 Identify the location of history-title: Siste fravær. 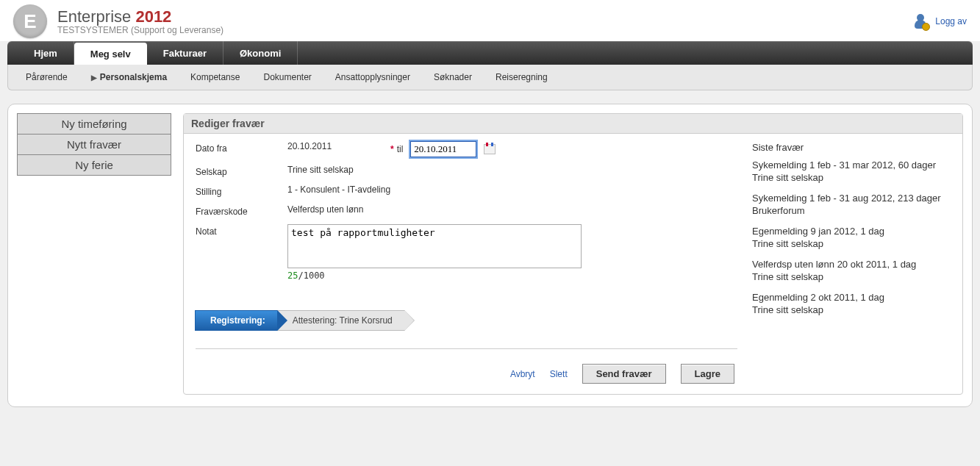
(851, 148).